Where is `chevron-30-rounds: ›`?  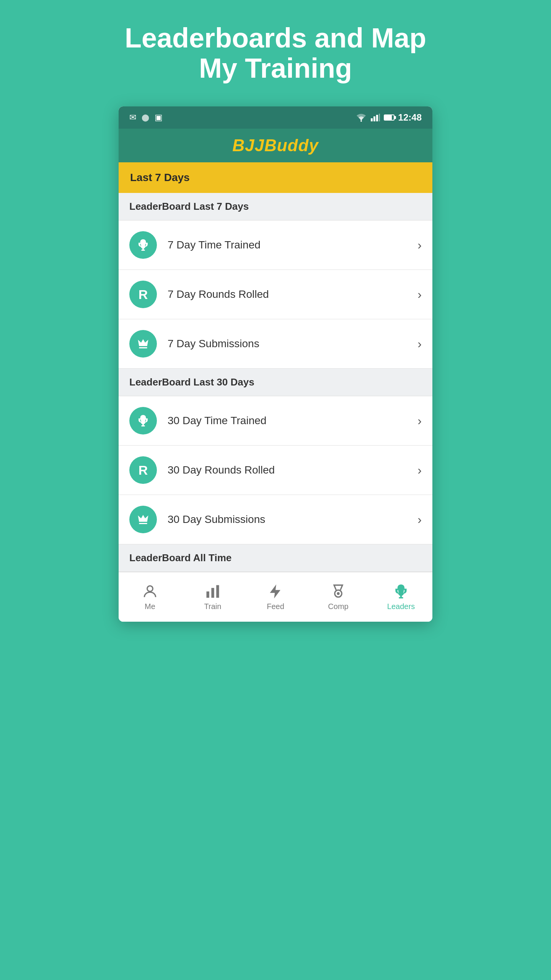 chevron-30-rounds: › is located at coordinates (419, 470).